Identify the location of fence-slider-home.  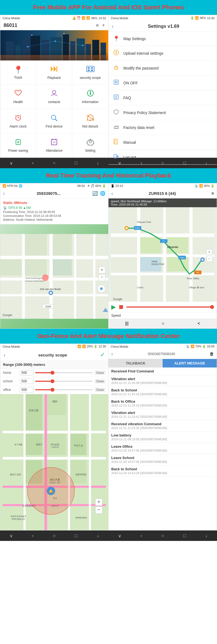
(64, 373).